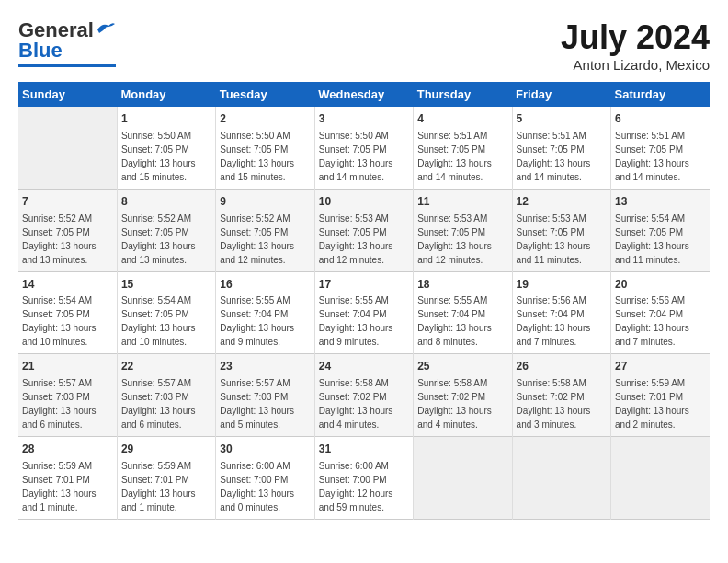  What do you see at coordinates (462, 285) in the screenshot?
I see `day-number: 18` at bounding box center [462, 285].